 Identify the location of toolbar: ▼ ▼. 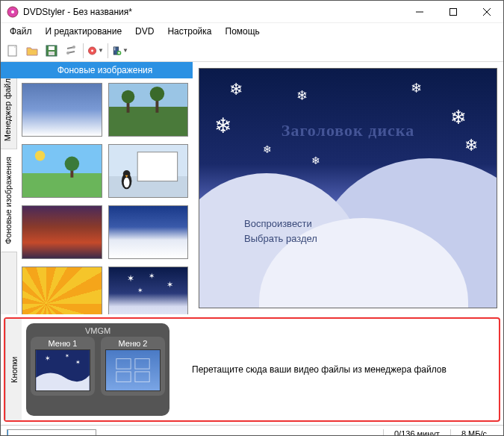
(252, 51).